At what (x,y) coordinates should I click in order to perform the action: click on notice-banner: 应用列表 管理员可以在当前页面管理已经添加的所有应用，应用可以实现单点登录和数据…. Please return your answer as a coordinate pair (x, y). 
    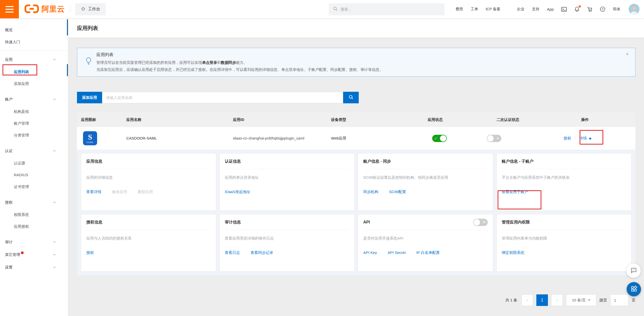
    Looking at the image, I should click on (356, 62).